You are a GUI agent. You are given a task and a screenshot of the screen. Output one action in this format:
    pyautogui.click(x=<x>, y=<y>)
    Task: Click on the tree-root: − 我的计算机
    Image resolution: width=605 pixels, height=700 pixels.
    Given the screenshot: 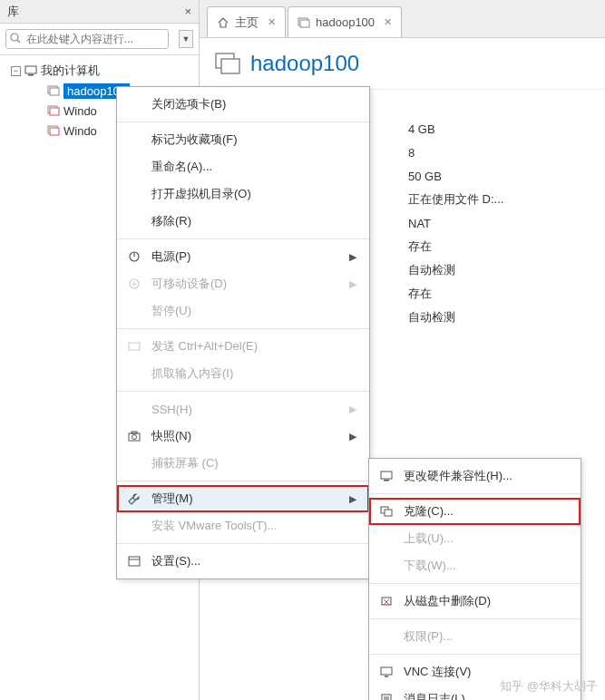 What is the action you would take?
    pyautogui.click(x=100, y=71)
    